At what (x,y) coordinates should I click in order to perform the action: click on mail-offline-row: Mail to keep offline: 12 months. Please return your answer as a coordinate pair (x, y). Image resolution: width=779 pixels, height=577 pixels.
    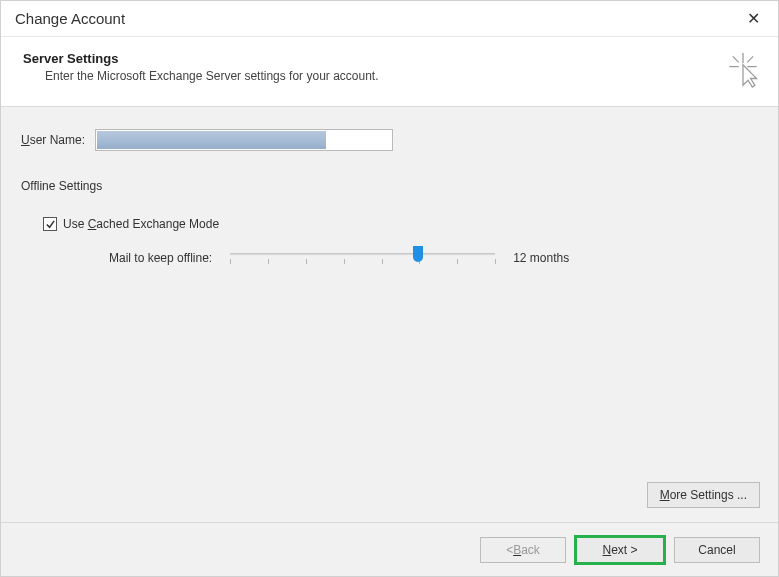
    Looking at the image, I should click on (434, 258).